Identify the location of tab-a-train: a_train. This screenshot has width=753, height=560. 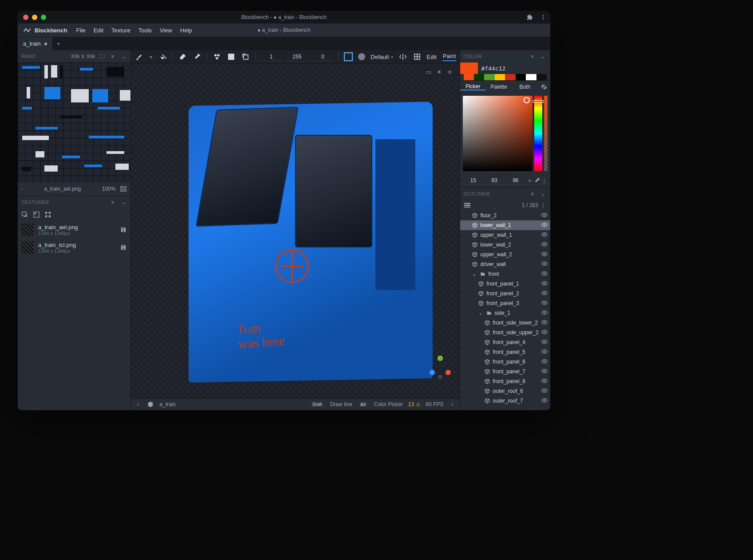
(35, 43).